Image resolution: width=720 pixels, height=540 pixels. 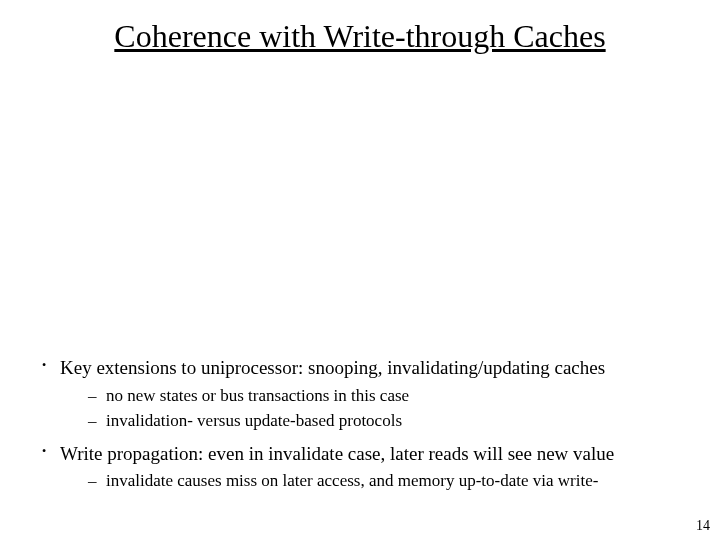 I want to click on bullet-item: Write propagation: even in invalidate ca…, so click(x=360, y=468).